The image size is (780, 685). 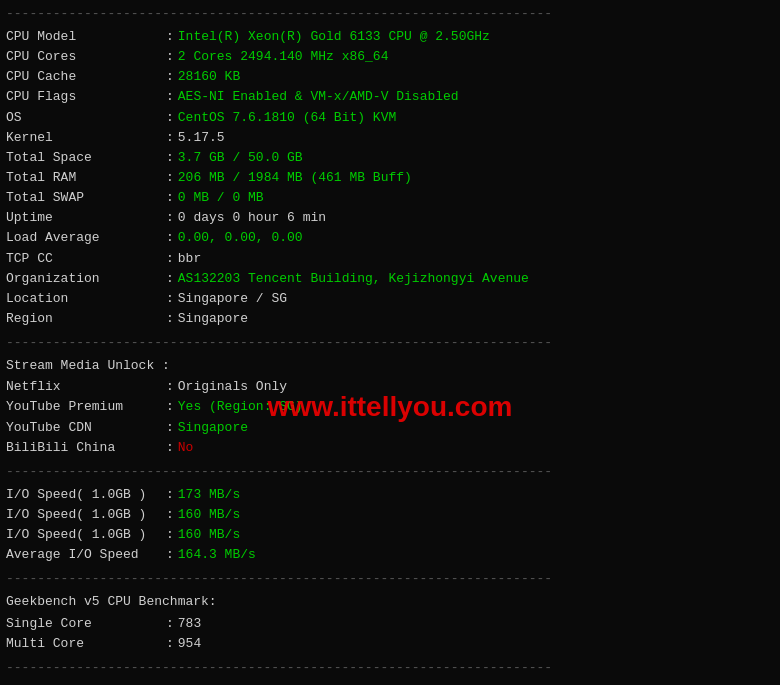 What do you see at coordinates (240, 238) in the screenshot?
I see `row-value: 0.00, 0.00, 0.00` at bounding box center [240, 238].